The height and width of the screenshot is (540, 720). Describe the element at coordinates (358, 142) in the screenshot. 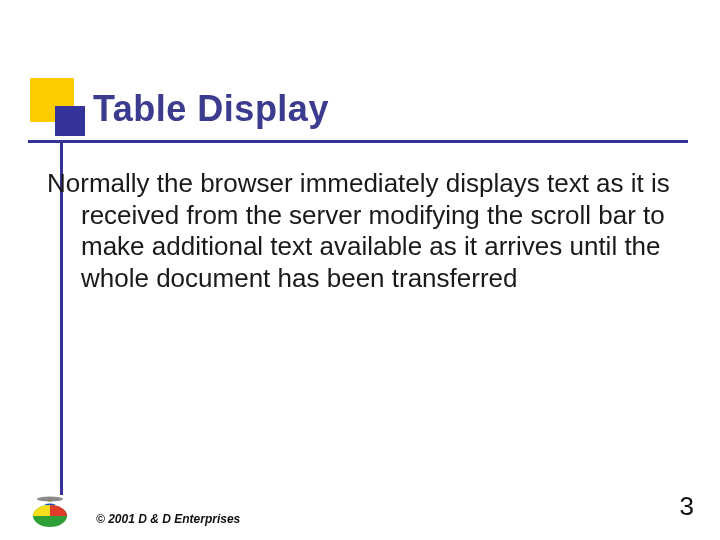

I see `decorative-horizontal-rule` at that location.